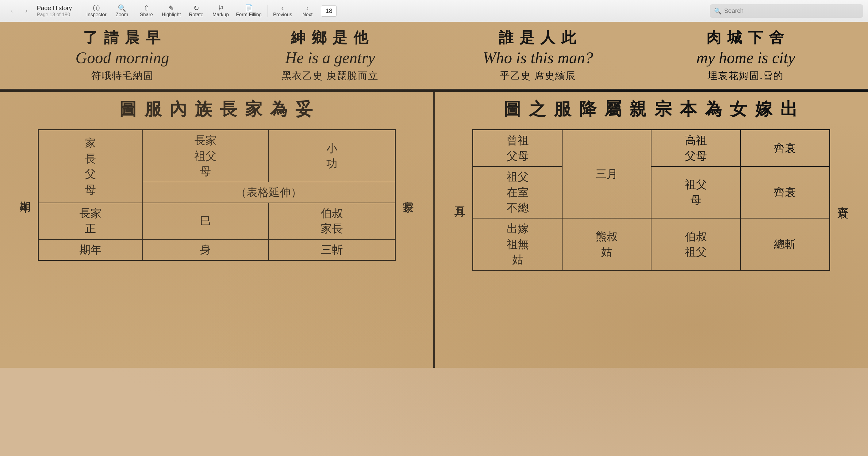  Describe the element at coordinates (19, 11) in the screenshot. I see `nav-buttons: ‹ ›` at that location.